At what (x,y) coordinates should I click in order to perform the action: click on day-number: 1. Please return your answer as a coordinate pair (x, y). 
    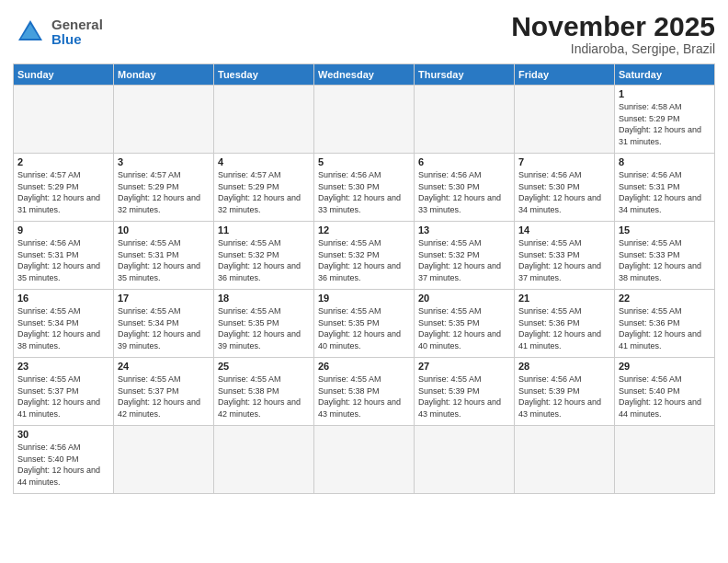
    Looking at the image, I should click on (665, 94).